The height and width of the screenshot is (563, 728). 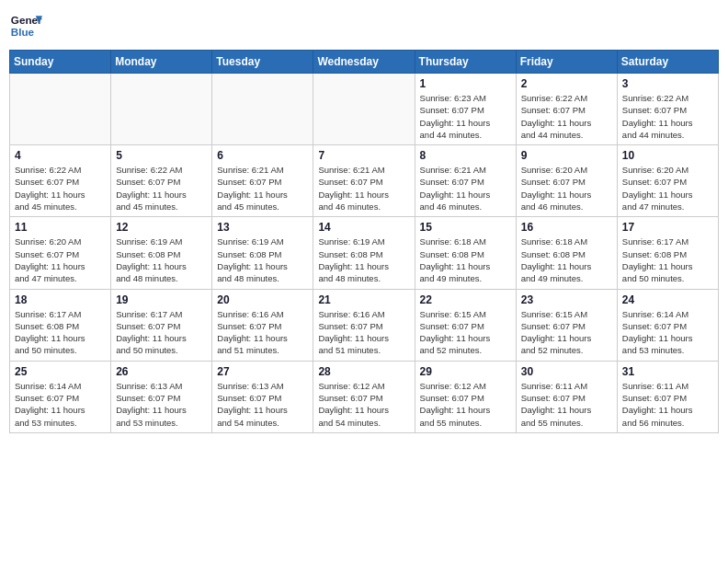 I want to click on day-number: 3, so click(x=667, y=84).